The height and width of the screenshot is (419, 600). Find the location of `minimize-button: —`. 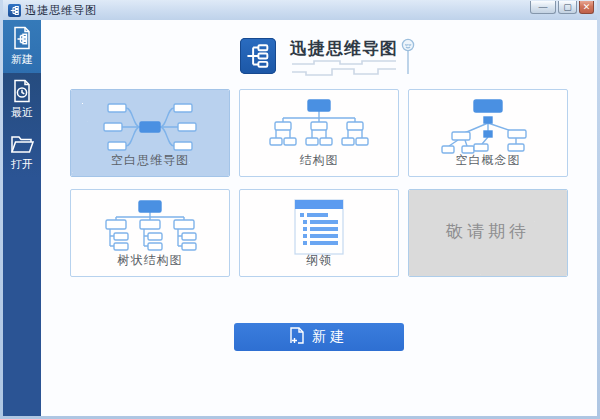

minimize-button: — is located at coordinates (543, 8).